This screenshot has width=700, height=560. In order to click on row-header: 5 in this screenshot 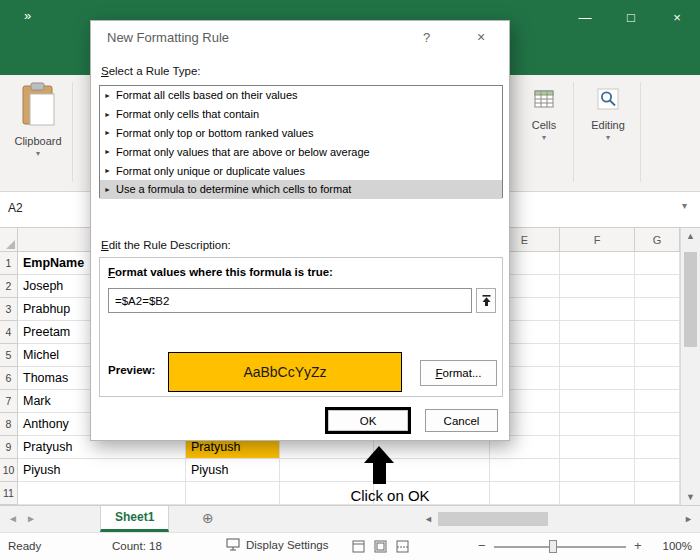, I will do `click(9, 356)`.